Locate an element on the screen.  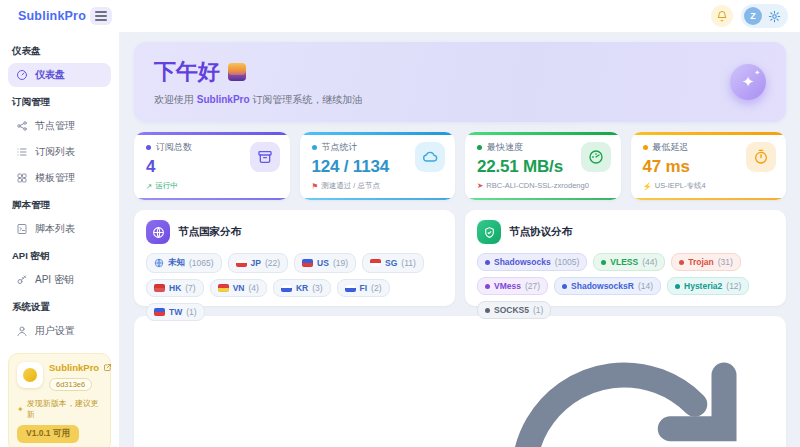
country-count: (2) is located at coordinates (376, 288).